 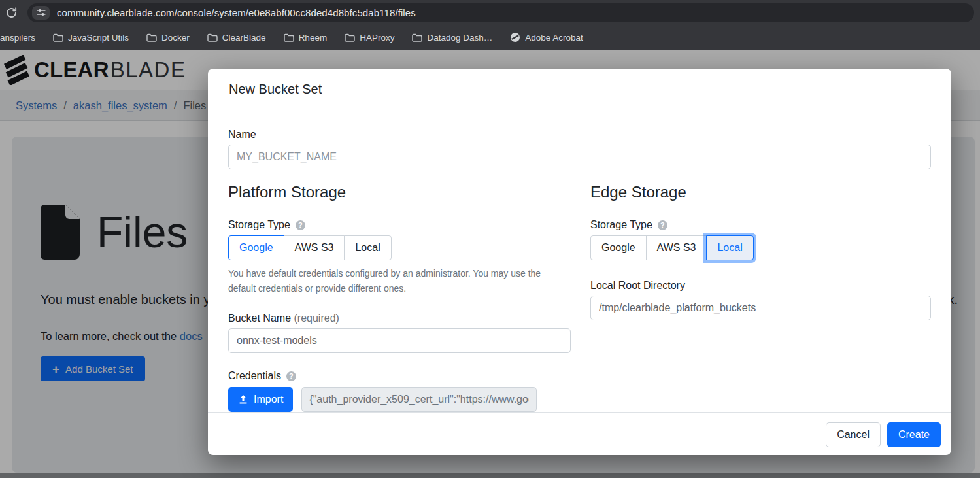 What do you see at coordinates (452, 38) in the screenshot?
I see `bookmark-item-datadog-dash: Datadog Dash…` at bounding box center [452, 38].